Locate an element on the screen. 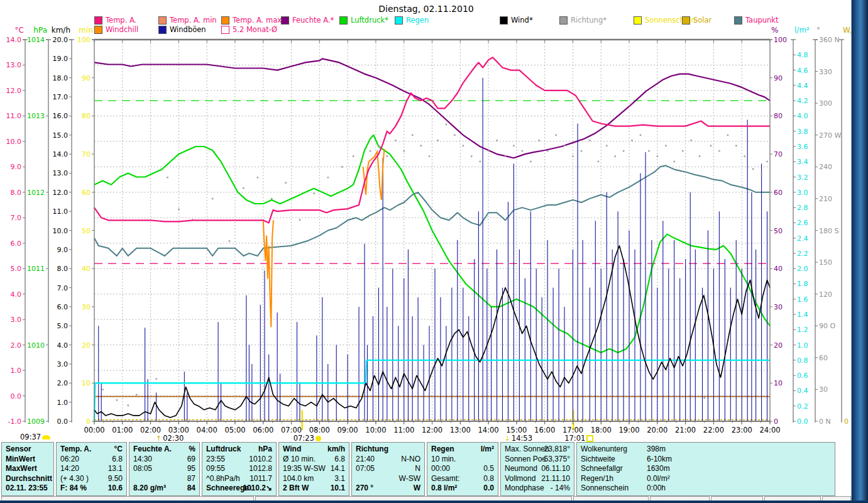 The width and height of the screenshot is (868, 503). table-row: 8.20 g/m³84 is located at coordinates (165, 488).